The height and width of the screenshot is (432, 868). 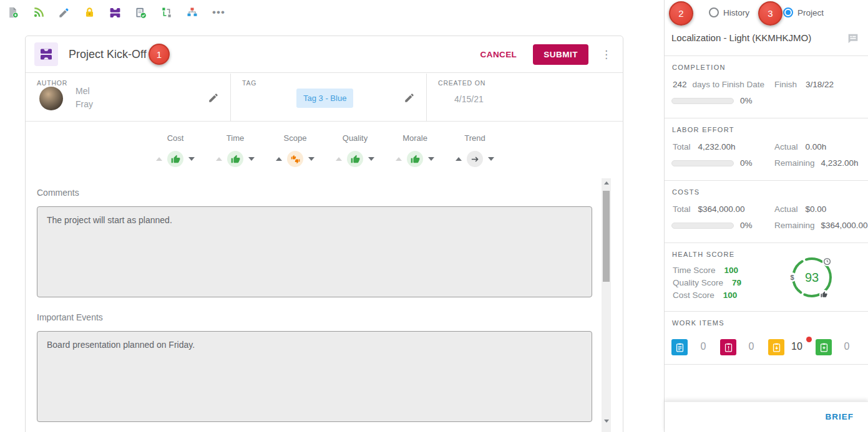 What do you see at coordinates (845, 226) in the screenshot?
I see `costs-remaining-value: $364,000.00` at bounding box center [845, 226].